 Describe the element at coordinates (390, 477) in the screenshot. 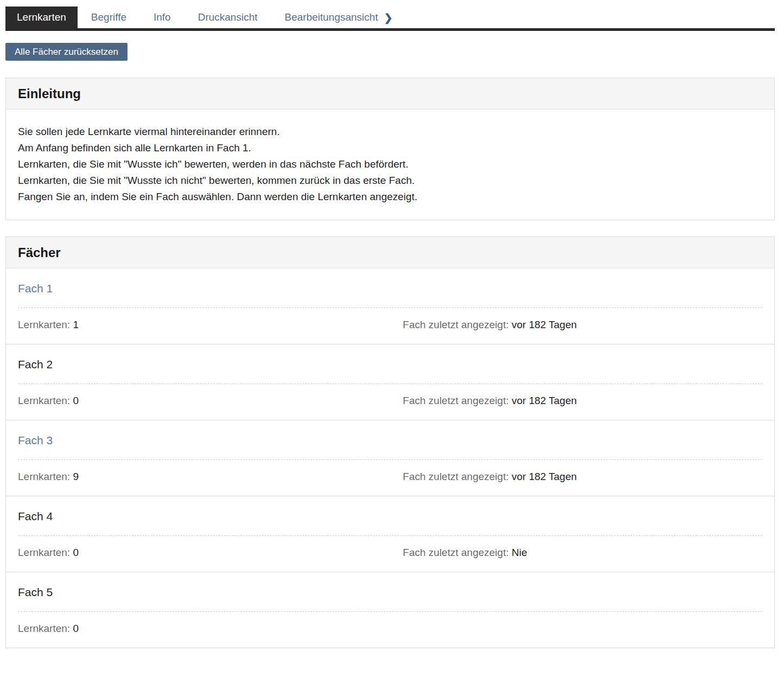

I see `fach-details: Lernkarten: 9 Fach zuletzt angezeigt: vo…` at that location.